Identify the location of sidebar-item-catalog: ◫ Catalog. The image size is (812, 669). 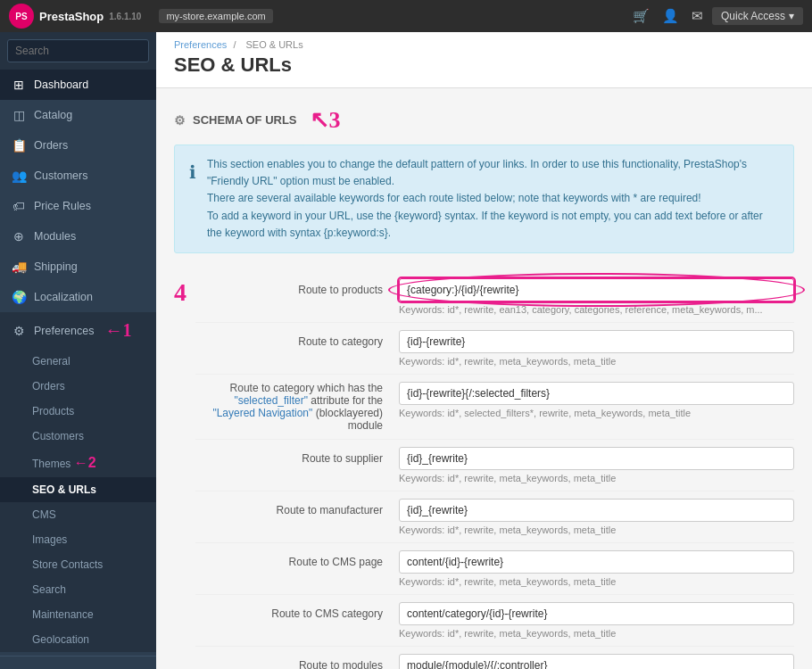
(79, 115).